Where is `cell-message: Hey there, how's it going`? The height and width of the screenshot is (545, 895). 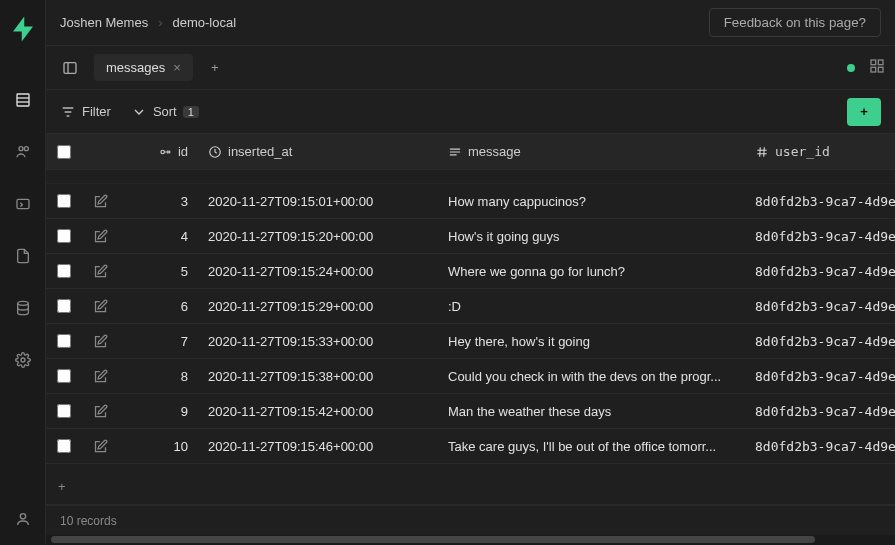 cell-message: Hey there, how's it going is located at coordinates (592, 342).